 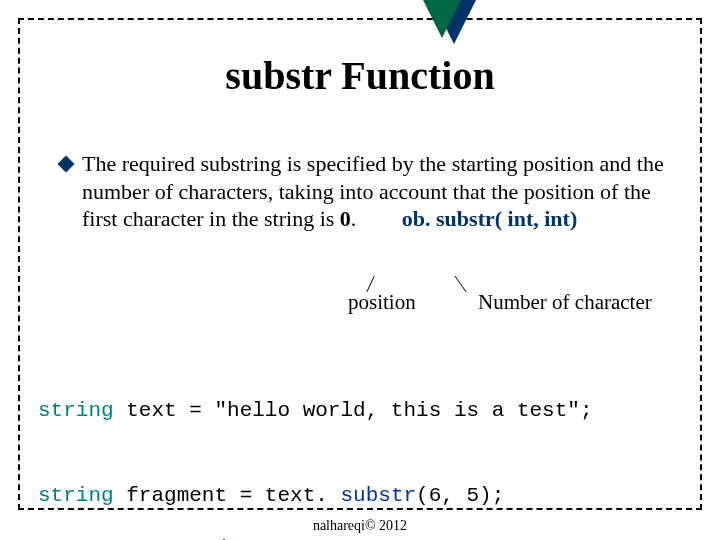 What do you see at coordinates (565, 302) in the screenshot?
I see `annotation-number: Number of character` at bounding box center [565, 302].